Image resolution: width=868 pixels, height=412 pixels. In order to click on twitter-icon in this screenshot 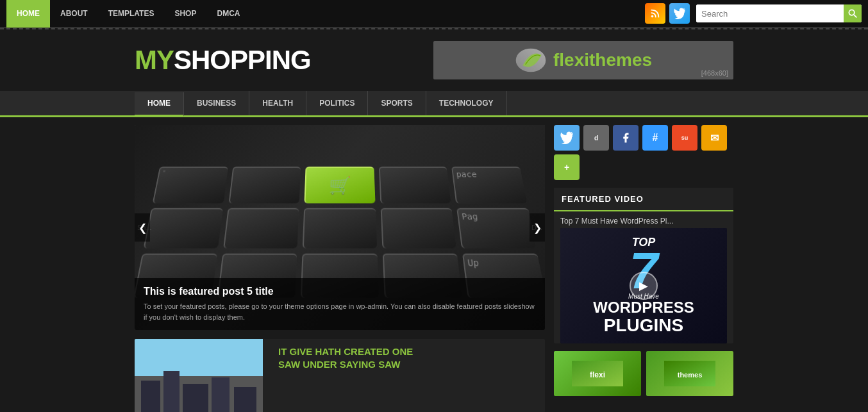, I will do `click(680, 13)`.